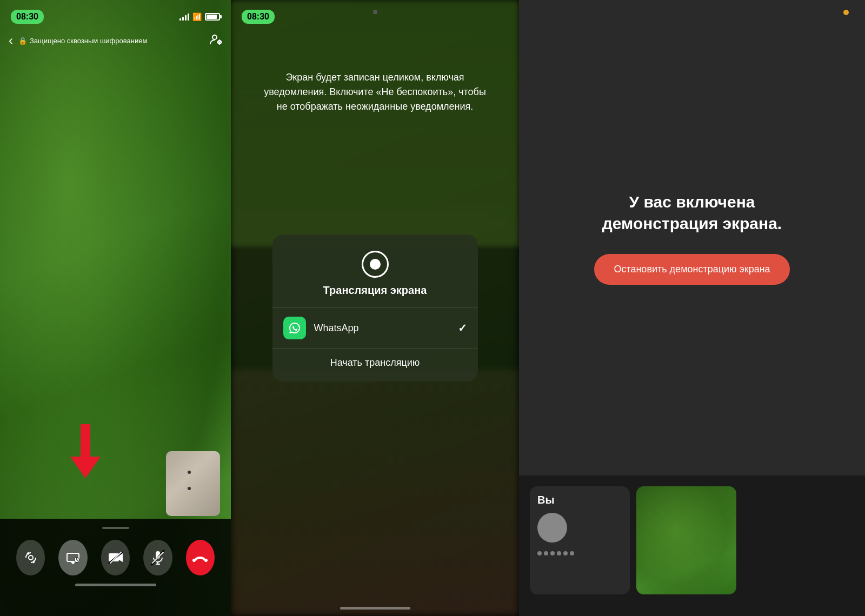  Describe the element at coordinates (27, 17) in the screenshot. I see `status-time-1: 08:30` at that location.